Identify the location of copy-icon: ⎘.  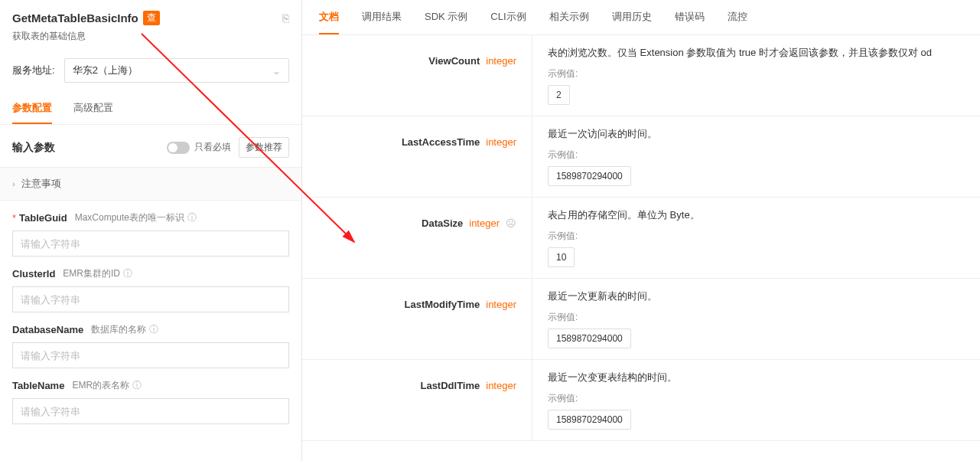
(286, 18).